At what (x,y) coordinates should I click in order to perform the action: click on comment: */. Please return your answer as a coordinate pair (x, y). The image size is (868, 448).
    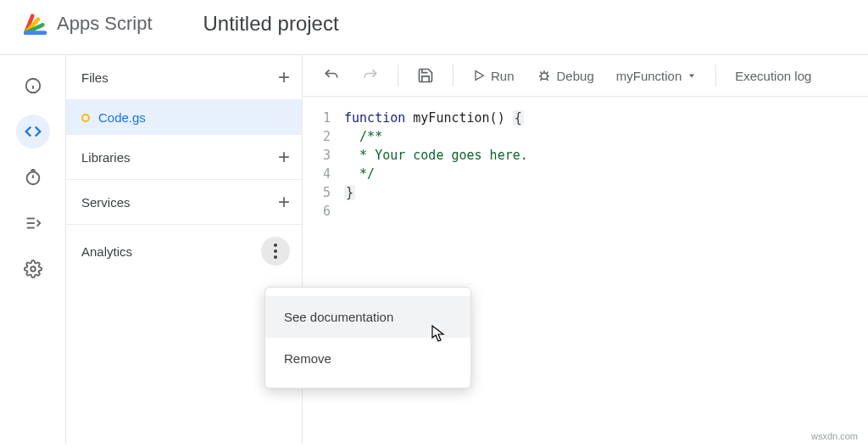
    Looking at the image, I should click on (436, 174).